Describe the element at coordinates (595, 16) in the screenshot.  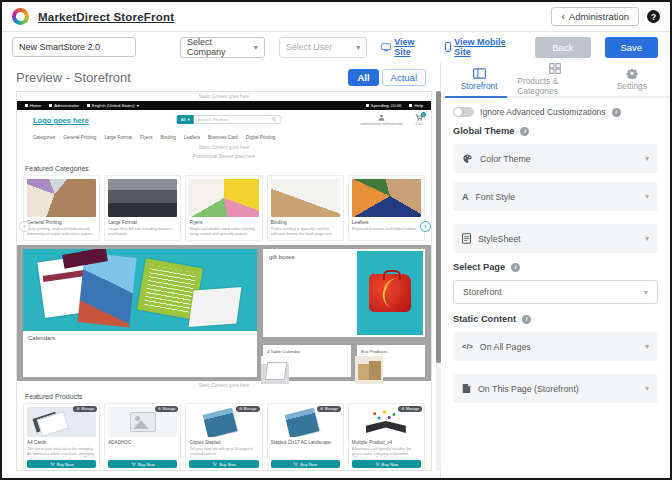
I see `administration-button: ‹ Administration` at that location.